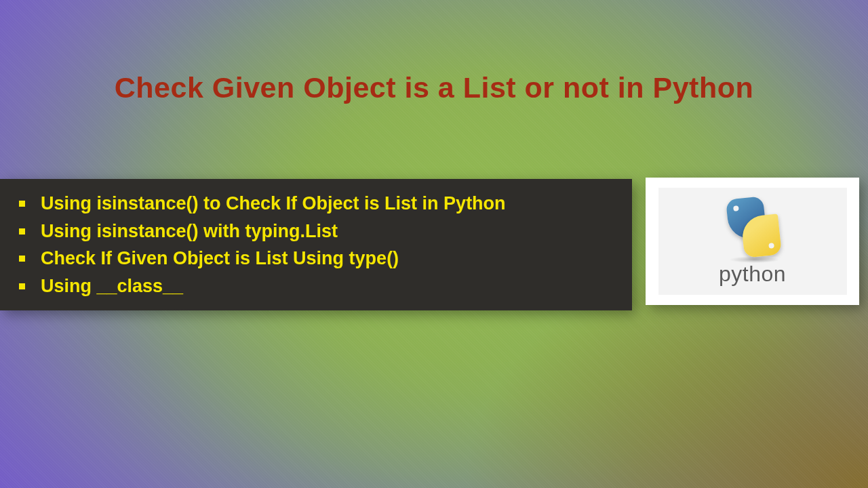  I want to click on slide-title: Check Given Object is a List or not in P…, so click(434, 88).